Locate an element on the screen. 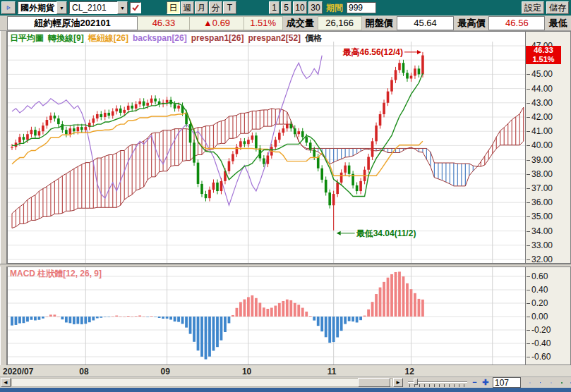 Image resolution: width=571 pixels, height=392 pixels. play-button is located at coordinates (8, 8).